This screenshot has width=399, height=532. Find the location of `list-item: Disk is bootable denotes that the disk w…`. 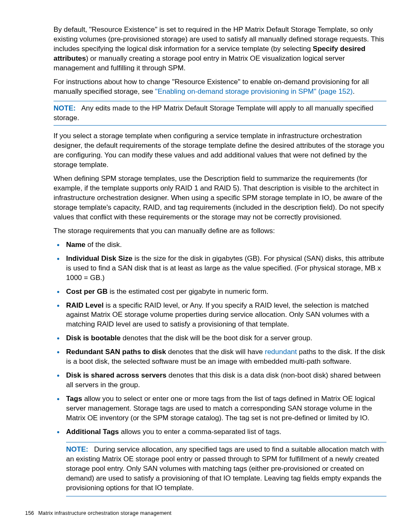

list-item: Disk is bootable denotes that the disk w… is located at coordinates (226, 338).